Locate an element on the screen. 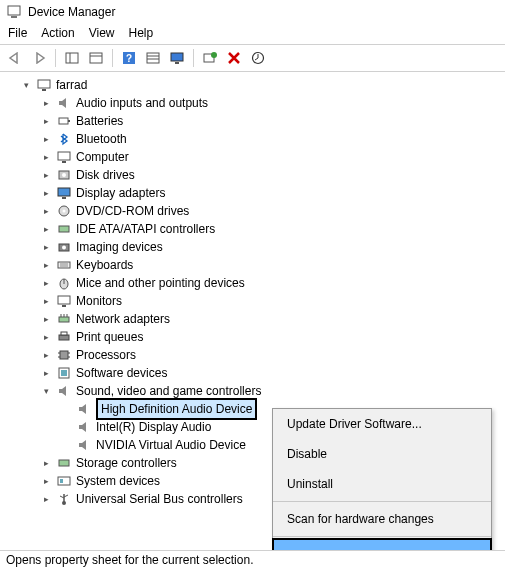  menu-action: Action is located at coordinates (58, 33).